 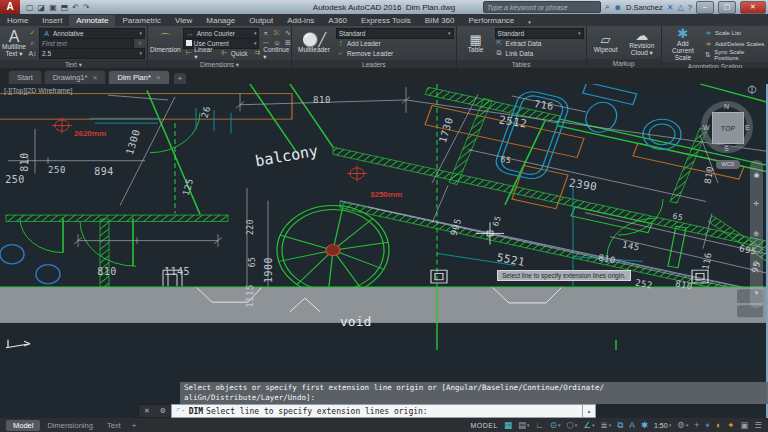 What do you see at coordinates (744, 425) in the screenshot?
I see `clean-screen-icon: ▣` at bounding box center [744, 425].